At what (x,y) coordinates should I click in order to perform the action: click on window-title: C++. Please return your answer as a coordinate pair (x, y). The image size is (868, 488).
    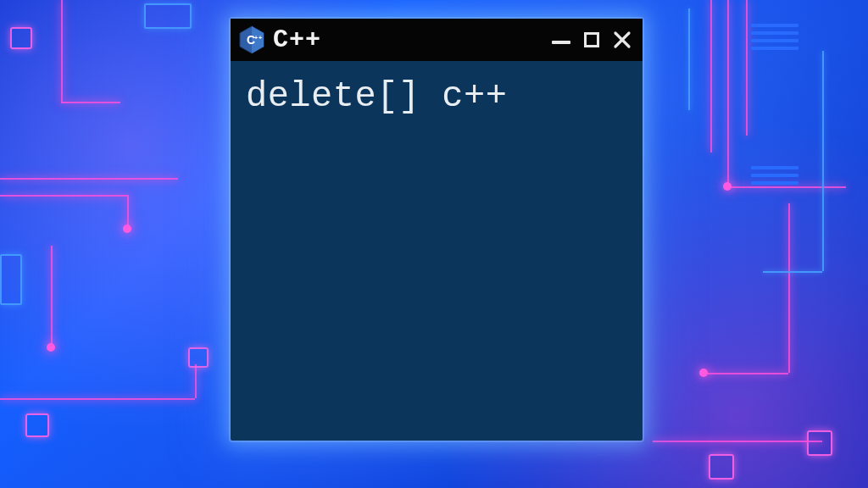
    Looking at the image, I should click on (408, 40).